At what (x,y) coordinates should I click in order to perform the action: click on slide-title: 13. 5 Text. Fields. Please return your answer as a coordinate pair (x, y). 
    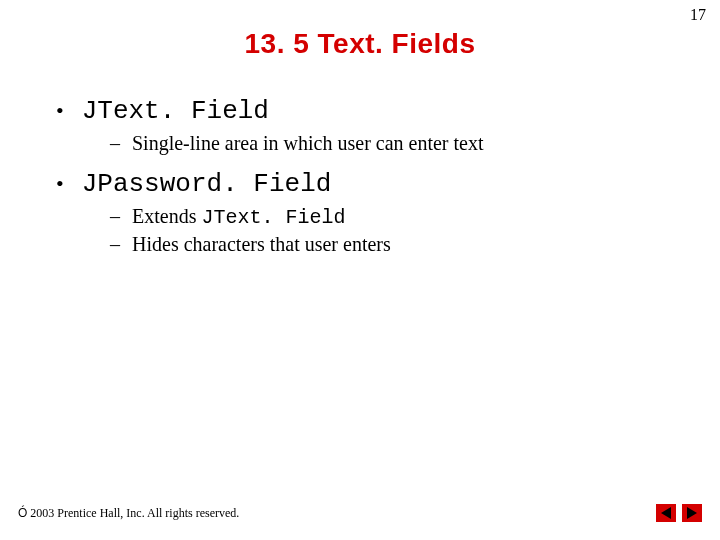
    Looking at the image, I should click on (360, 44).